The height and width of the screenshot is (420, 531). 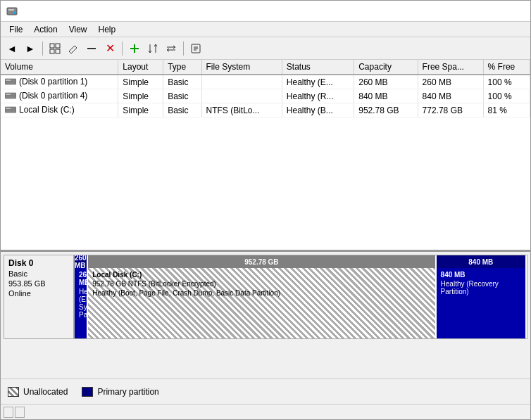 I want to click on legend-primary-label: Primary partition, so click(x=128, y=392).